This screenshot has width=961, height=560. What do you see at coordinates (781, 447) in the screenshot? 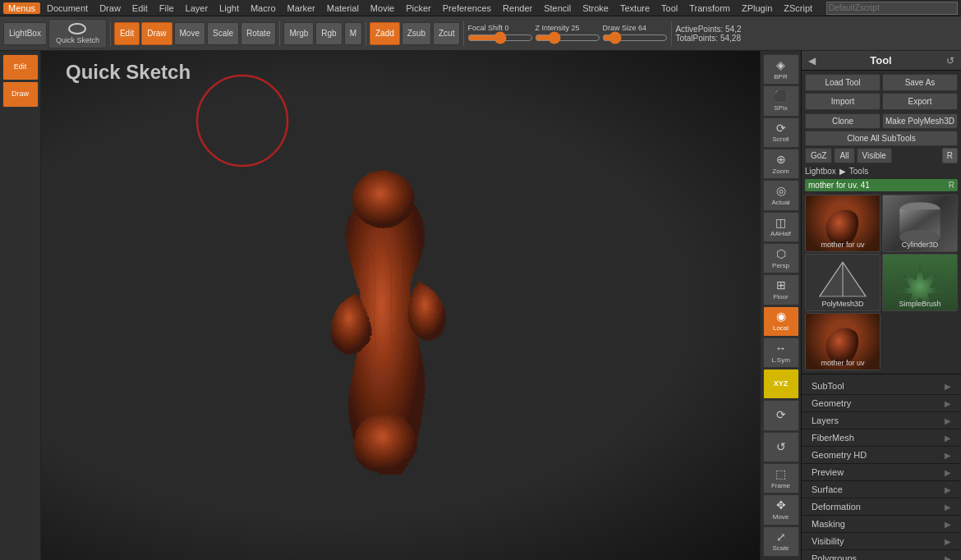
I see `sym2-button: ↺` at bounding box center [781, 447].